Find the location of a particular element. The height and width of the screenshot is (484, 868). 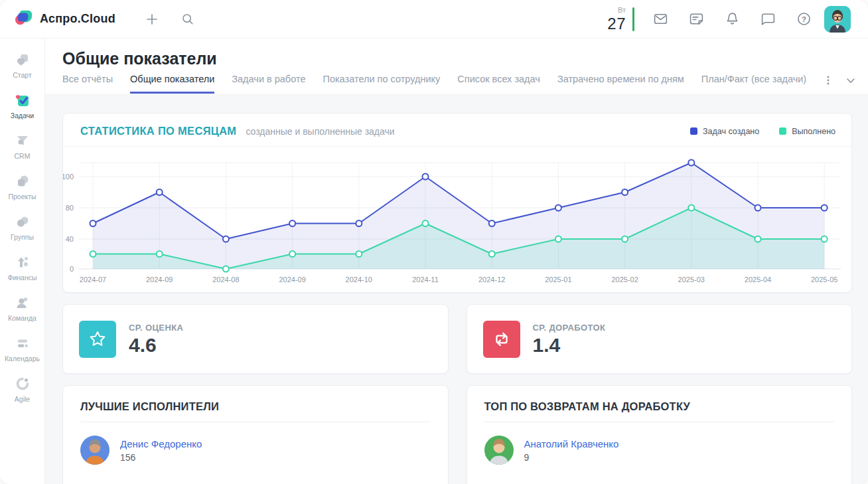

tab-by-employee: Показатели по сотруднику is located at coordinates (381, 84).